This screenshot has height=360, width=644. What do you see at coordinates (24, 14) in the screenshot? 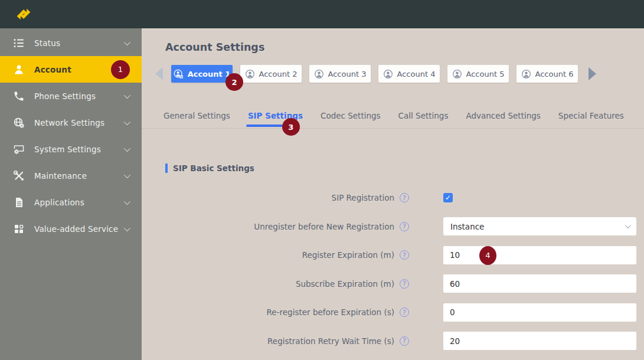
I see `brand-logo-icon` at bounding box center [24, 14].